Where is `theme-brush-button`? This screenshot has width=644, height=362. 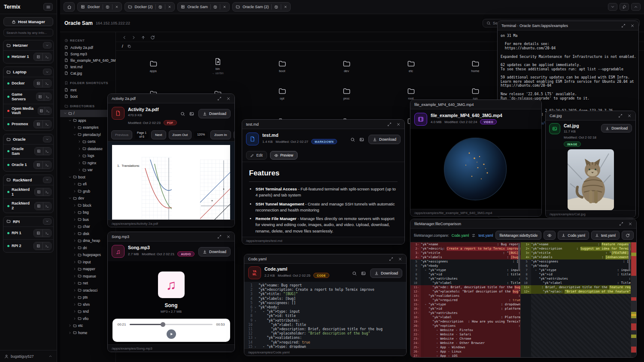
theme-brush-button is located at coordinates (624, 7).